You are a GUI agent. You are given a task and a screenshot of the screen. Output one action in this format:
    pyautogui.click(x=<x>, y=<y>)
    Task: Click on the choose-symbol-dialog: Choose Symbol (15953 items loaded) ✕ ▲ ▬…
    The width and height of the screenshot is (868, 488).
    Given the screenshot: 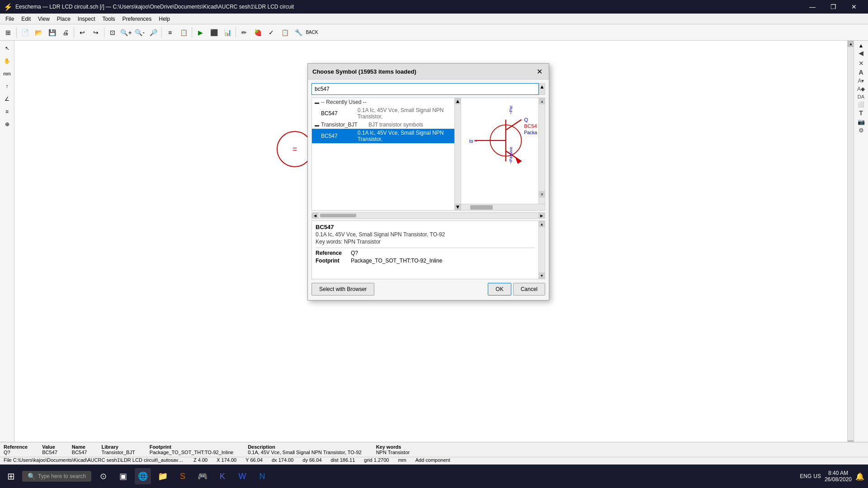 What is the action you would take?
    pyautogui.click(x=429, y=182)
    